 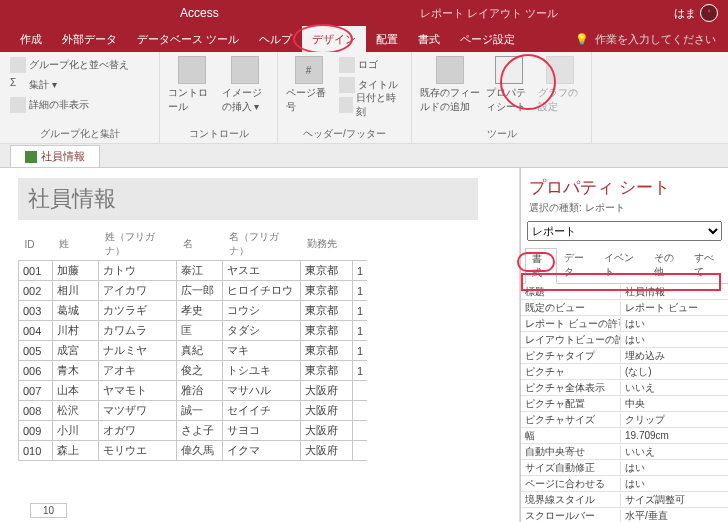 I want to click on property-row: ピクチャタイプ埋め込み, so click(x=624, y=356).